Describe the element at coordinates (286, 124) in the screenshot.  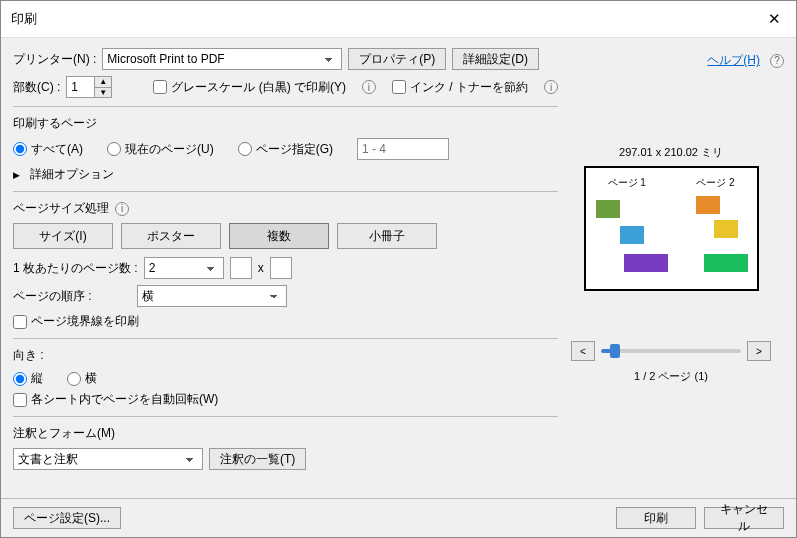
I see `pages-title: 印刷するページ` at that location.